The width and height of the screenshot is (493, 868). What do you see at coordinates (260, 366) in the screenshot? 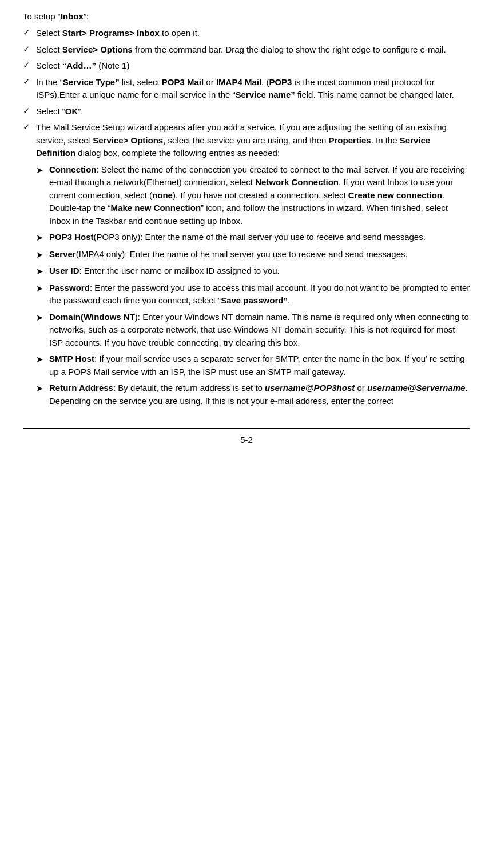
I see `sub-text: SMTP Host: If your mail service uses a s…` at bounding box center [260, 366].